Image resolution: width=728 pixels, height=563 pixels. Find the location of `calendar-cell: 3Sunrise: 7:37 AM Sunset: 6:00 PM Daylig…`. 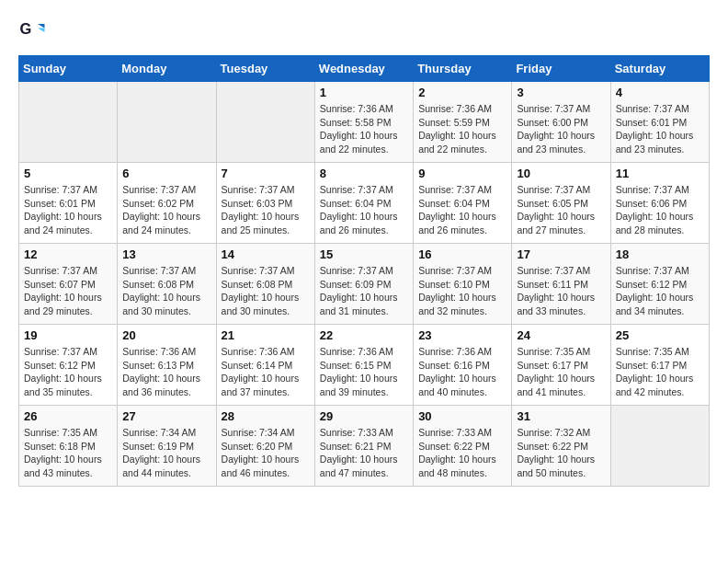

calendar-cell: 3Sunrise: 7:37 AM Sunset: 6:00 PM Daylig… is located at coordinates (561, 122).